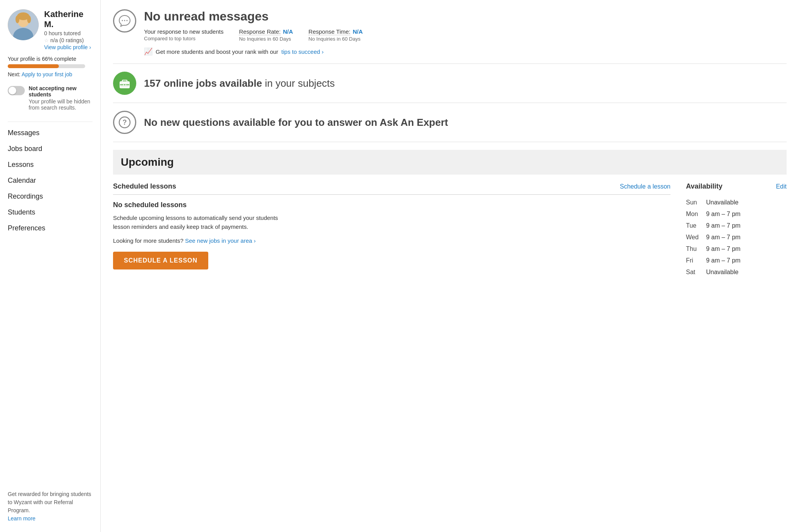 The width and height of the screenshot is (799, 532). What do you see at coordinates (50, 122) in the screenshot?
I see `sidebar-divider` at bounding box center [50, 122].